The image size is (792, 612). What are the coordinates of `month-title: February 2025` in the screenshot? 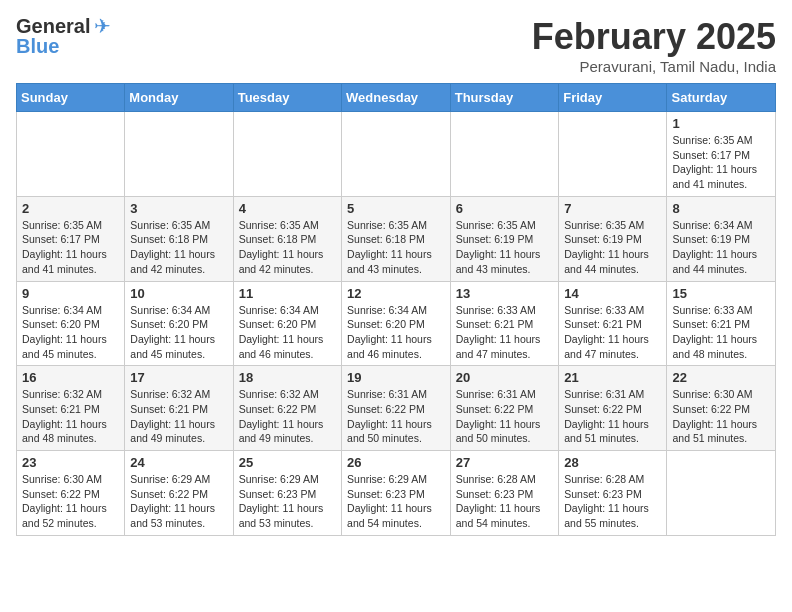 It's located at (654, 37).